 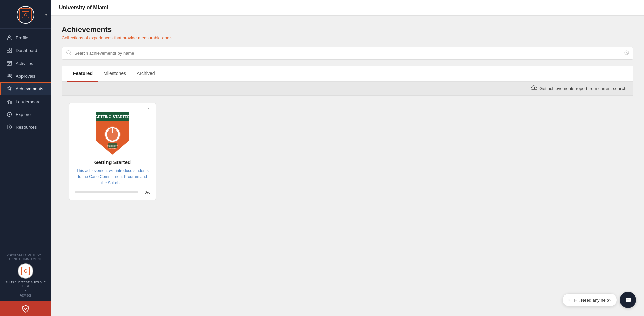 I want to click on activities-icon, so click(x=9, y=63).